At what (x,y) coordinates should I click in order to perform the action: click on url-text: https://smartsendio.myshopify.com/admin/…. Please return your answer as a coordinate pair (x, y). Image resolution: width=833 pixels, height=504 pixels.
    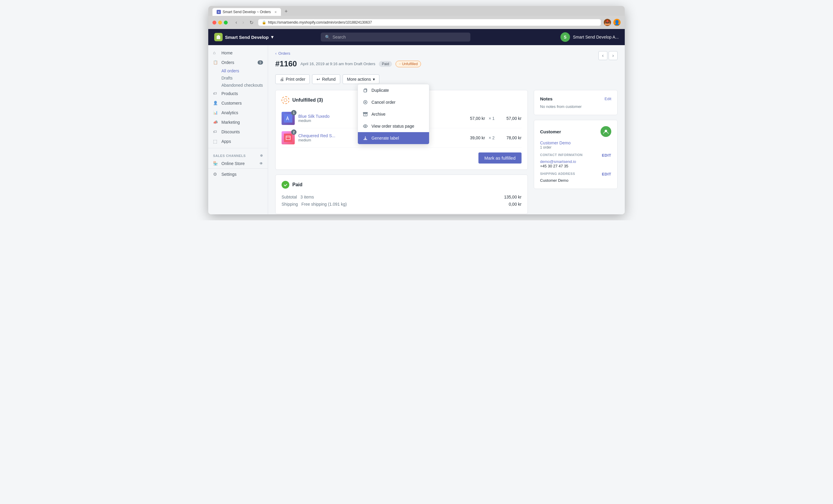
    Looking at the image, I should click on (320, 22).